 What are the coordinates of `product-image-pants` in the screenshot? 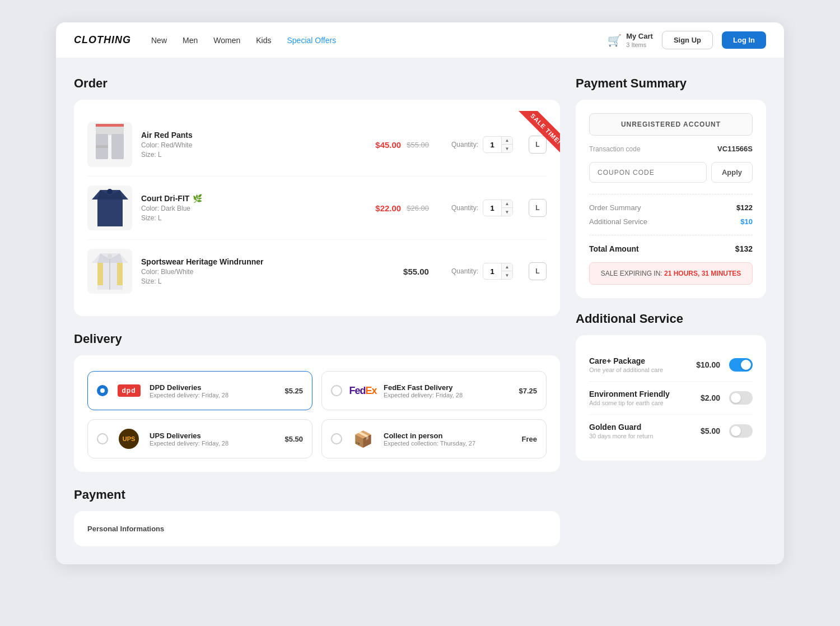 It's located at (110, 145).